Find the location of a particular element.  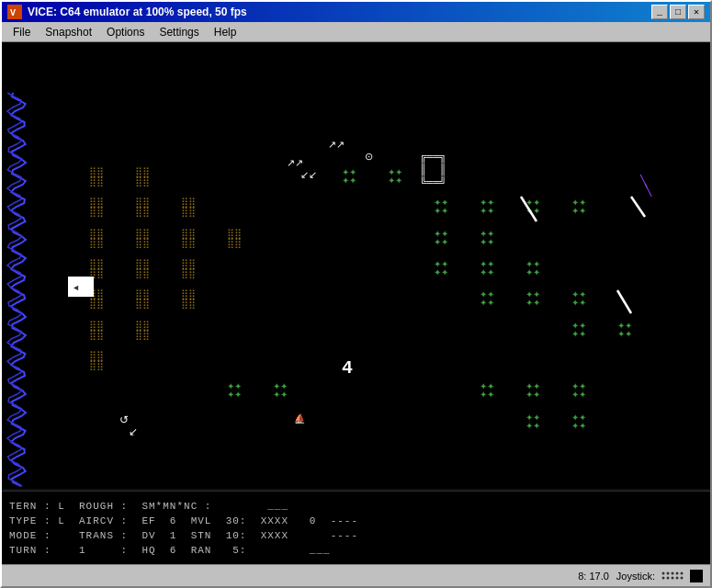

menu-bar: File Snapshot Options Settings Help is located at coordinates (356, 32).